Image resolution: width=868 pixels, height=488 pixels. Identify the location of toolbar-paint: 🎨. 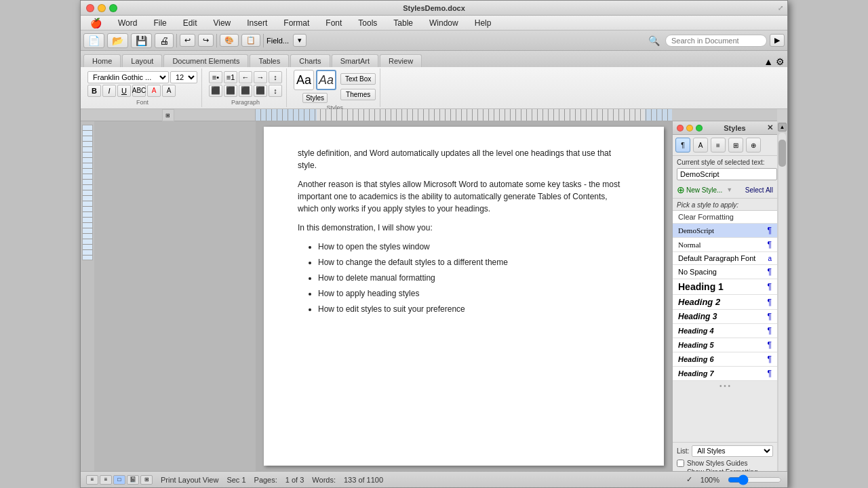
(229, 41).